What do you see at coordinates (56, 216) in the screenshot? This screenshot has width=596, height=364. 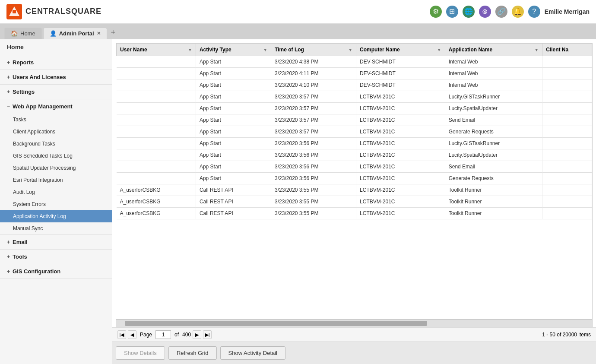 I see `sidebar-item-application-activity-log: Application Activity Log` at bounding box center [56, 216].